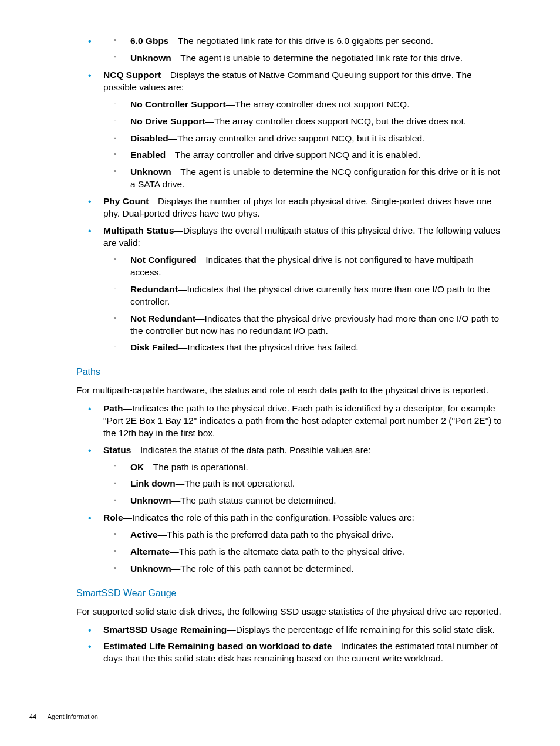 This screenshot has width=560, height=746. What do you see at coordinates (154, 289) in the screenshot?
I see `term: Redundant` at bounding box center [154, 289].